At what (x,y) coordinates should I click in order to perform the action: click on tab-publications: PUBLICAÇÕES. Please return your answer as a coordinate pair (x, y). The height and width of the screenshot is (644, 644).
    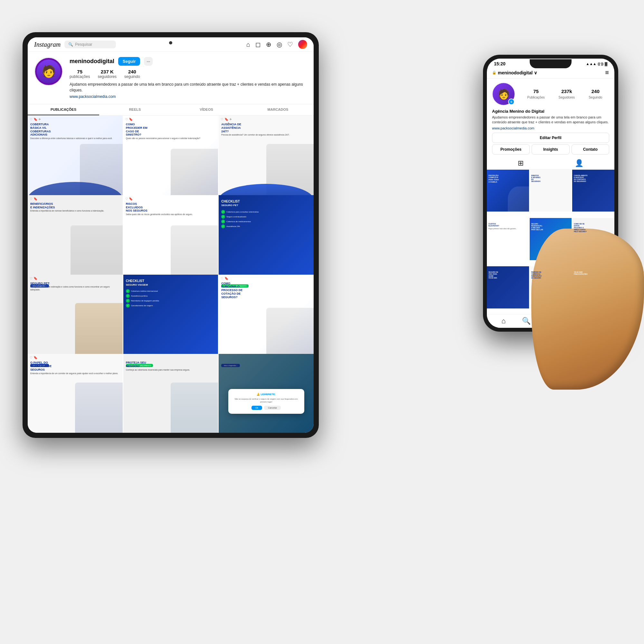
    Looking at the image, I should click on (63, 110).